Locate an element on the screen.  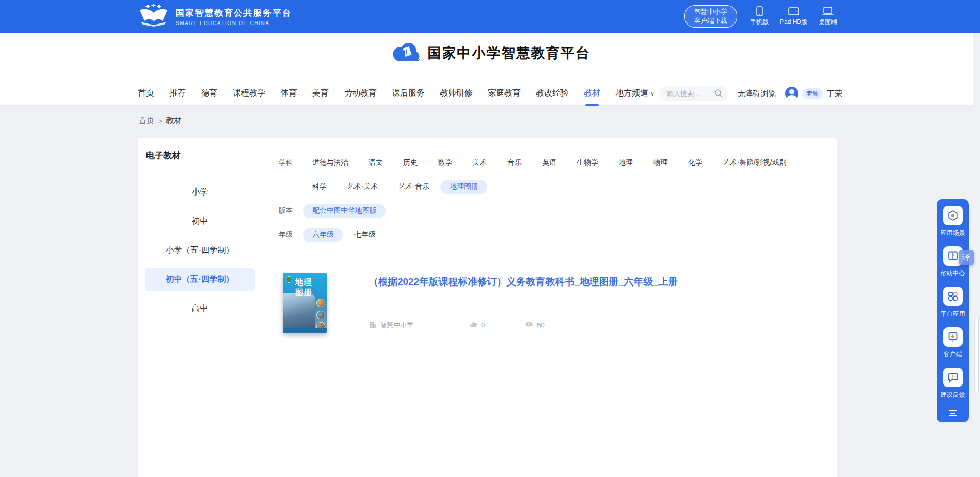
cover-bottom-strip is located at coordinates (305, 331).